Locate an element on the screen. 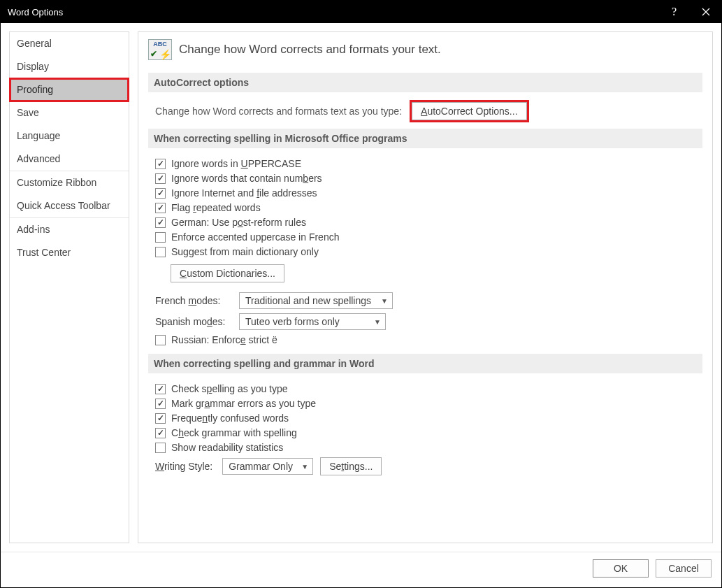 The image size is (722, 588). sidebar-item-customize-ribbon: Customize Ribbon is located at coordinates (69, 183).